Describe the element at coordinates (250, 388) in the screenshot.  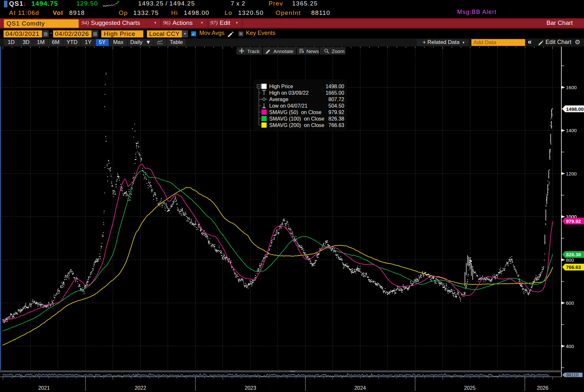
I see `svg-text: 2023` at that location.